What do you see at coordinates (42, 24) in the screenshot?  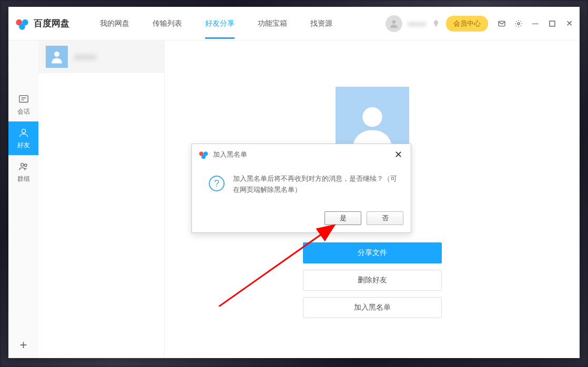 I see `logo-area: 百度网盘` at bounding box center [42, 24].